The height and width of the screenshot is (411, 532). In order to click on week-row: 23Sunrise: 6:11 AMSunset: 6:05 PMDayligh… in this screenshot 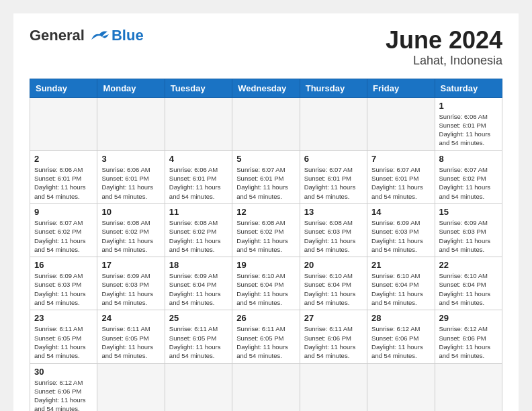, I will do `click(266, 337)`.